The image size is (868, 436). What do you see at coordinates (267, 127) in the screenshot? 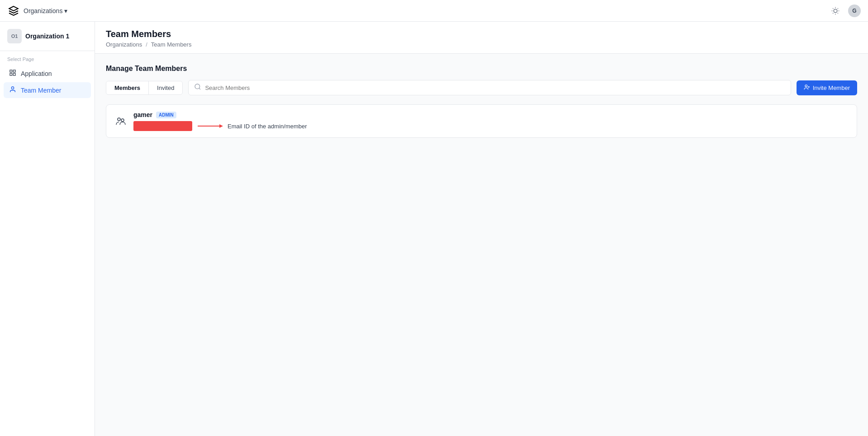
I see `annotation-text: Email ID of the admin/member` at bounding box center [267, 127].